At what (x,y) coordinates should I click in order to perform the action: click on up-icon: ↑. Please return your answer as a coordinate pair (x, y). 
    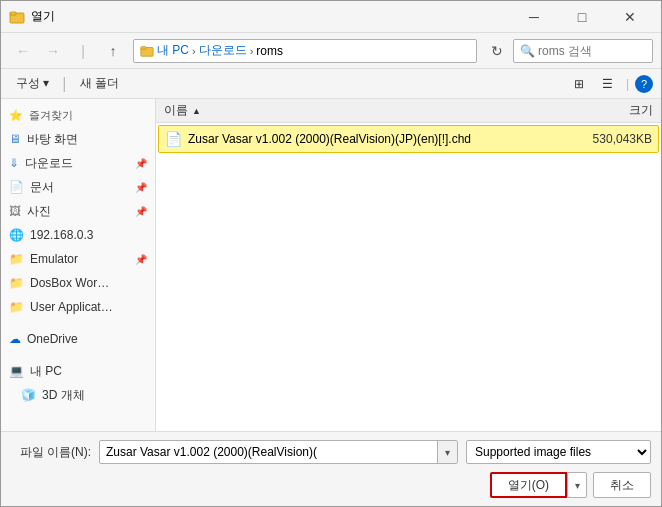
    Looking at the image, I should click on (114, 51).